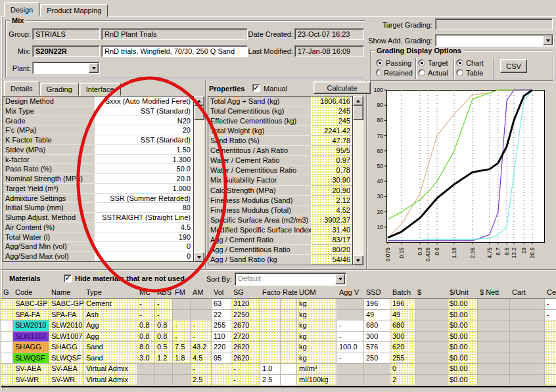 This screenshot has width=556, height=392. Describe the element at coordinates (381, 212) in the screenshot. I see `y-axis-label: 20` at that location.